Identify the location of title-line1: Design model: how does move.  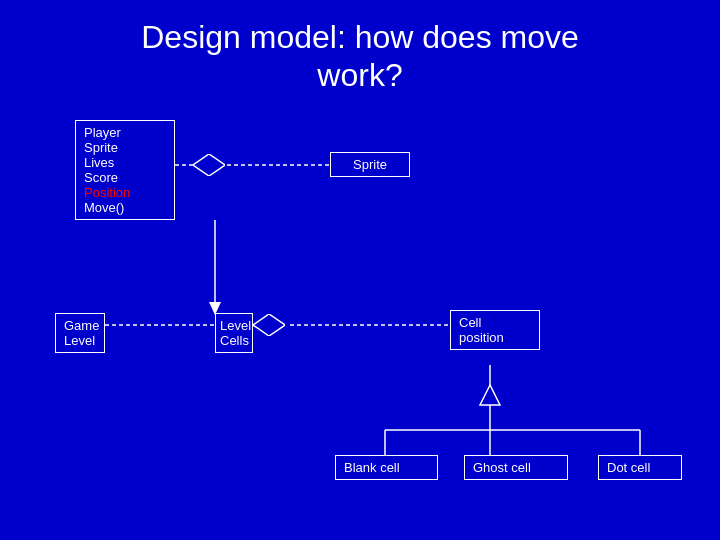
(360, 37).